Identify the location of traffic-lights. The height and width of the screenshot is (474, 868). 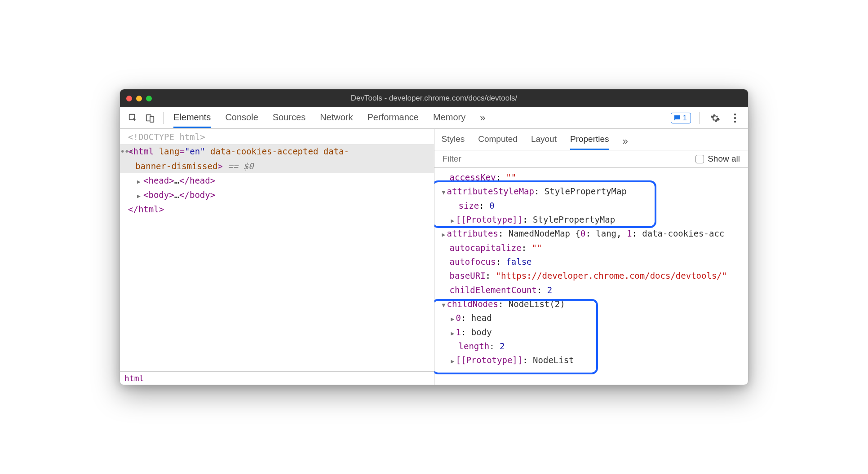
(139, 99).